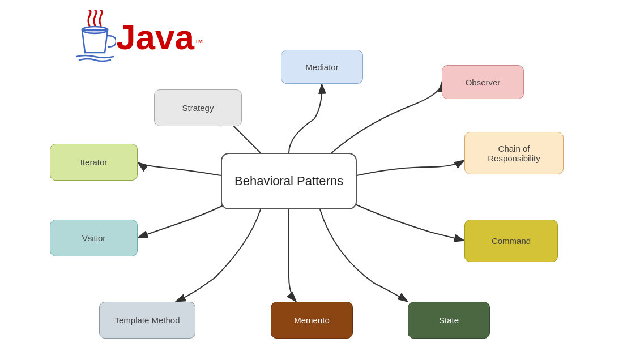 This screenshot has height=364, width=627. Describe the element at coordinates (289, 181) in the screenshot. I see `node-center-label: Behavioral Patterns` at that location.